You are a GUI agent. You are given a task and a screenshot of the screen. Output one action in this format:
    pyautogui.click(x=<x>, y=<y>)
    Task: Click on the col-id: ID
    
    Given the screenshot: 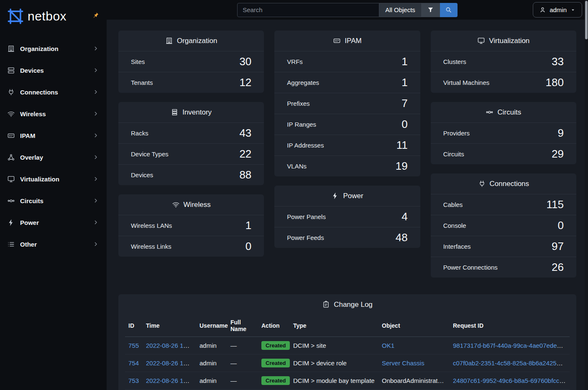 What is the action you would take?
    pyautogui.click(x=134, y=326)
    